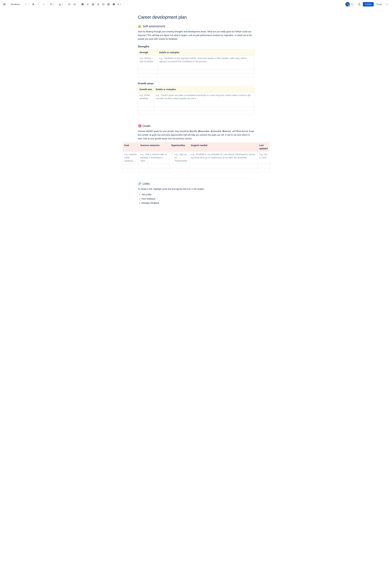 The height and width of the screenshot is (565, 392). What do you see at coordinates (196, 118) in the screenshot?
I see `document-body: Career development plan ✍️Self-assessmen…` at bounding box center [196, 118].